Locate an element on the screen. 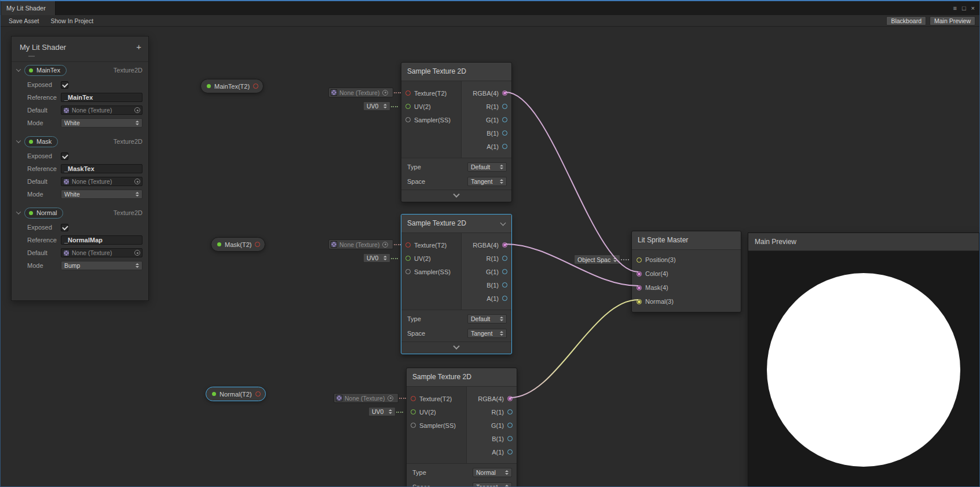 This screenshot has height=487, width=980. reference-field: _MaskTex is located at coordinates (102, 169).